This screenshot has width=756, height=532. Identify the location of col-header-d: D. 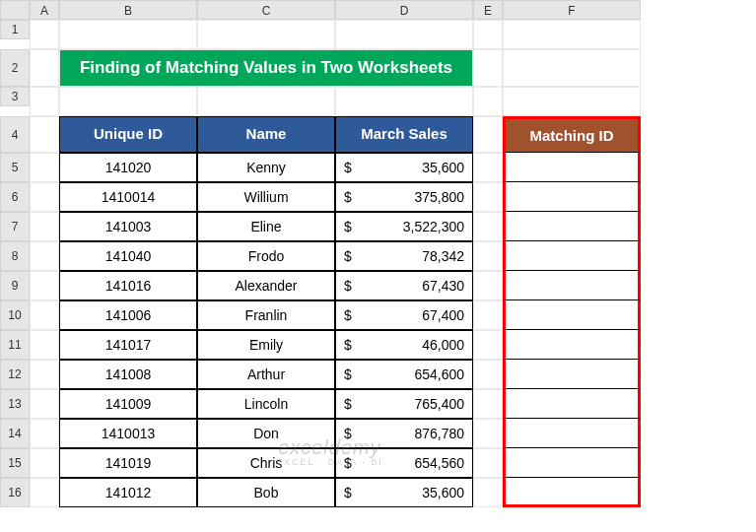
(404, 10).